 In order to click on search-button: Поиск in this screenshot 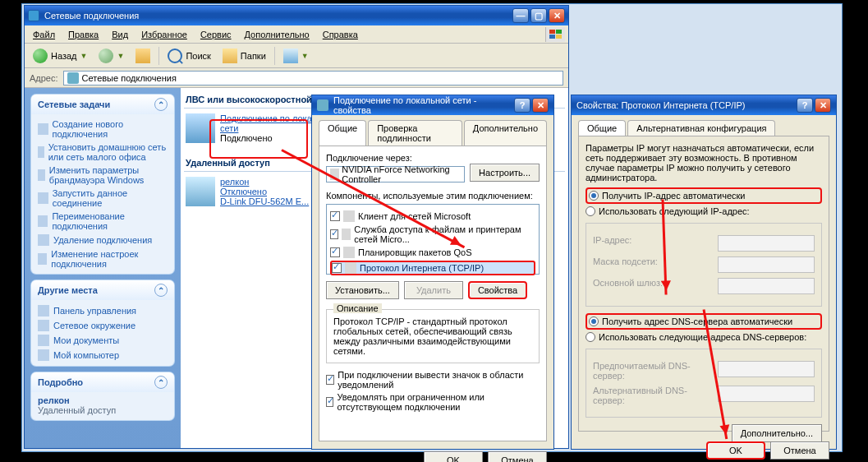, I will do `click(189, 56)`.